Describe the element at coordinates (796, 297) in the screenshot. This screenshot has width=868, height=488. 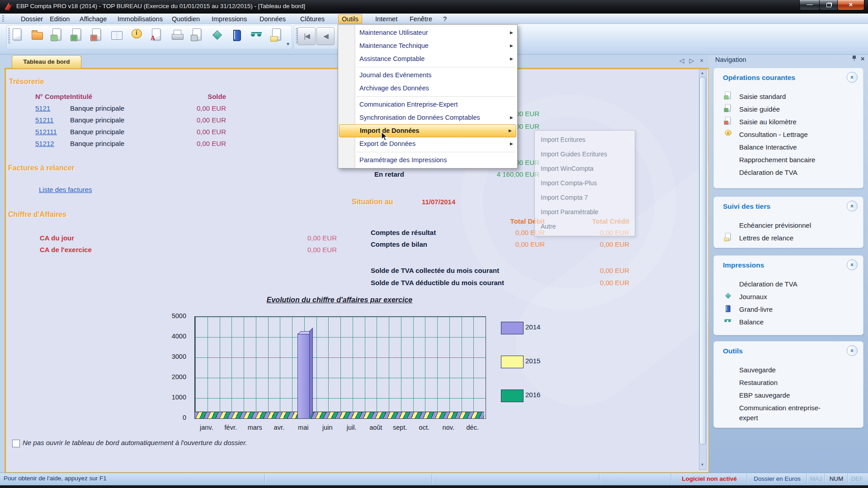
I see `nav-item-journaux: Journaux` at that location.